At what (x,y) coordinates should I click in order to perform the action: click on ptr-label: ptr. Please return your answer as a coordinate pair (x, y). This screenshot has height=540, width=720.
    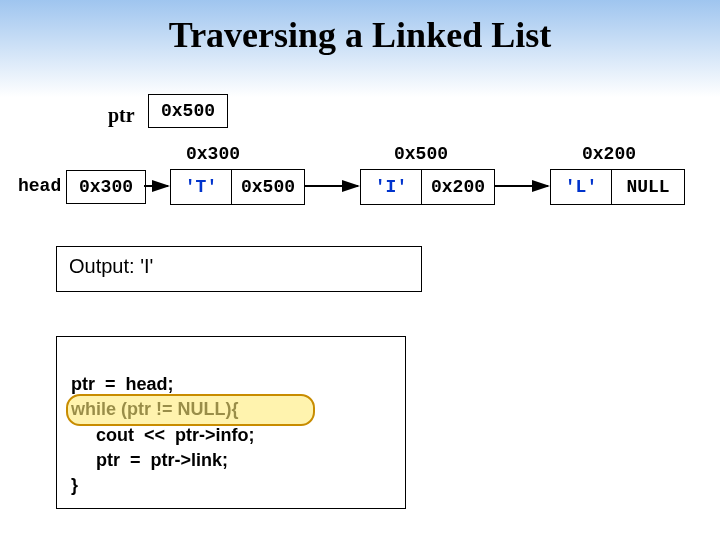
    Looking at the image, I should click on (122, 116).